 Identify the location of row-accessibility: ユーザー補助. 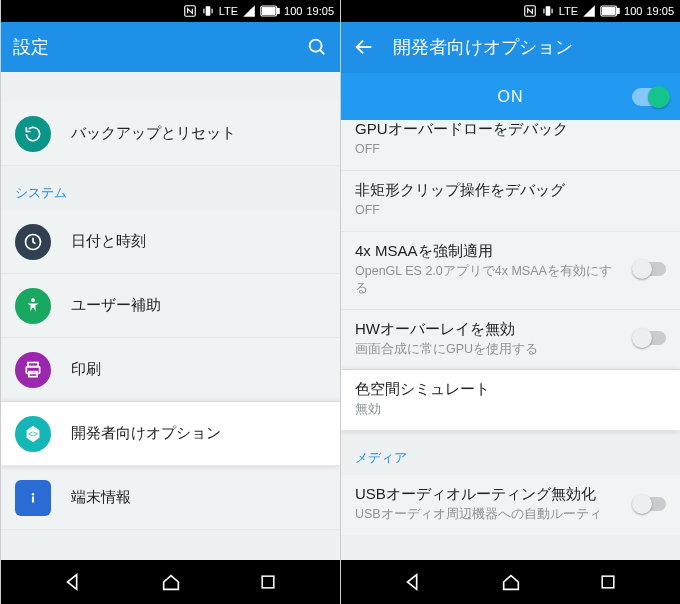
(170, 306).